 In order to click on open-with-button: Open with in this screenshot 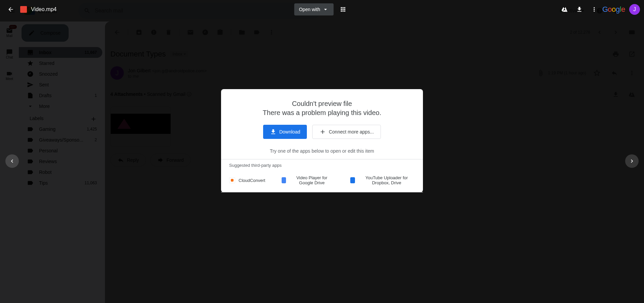, I will do `click(314, 9)`.